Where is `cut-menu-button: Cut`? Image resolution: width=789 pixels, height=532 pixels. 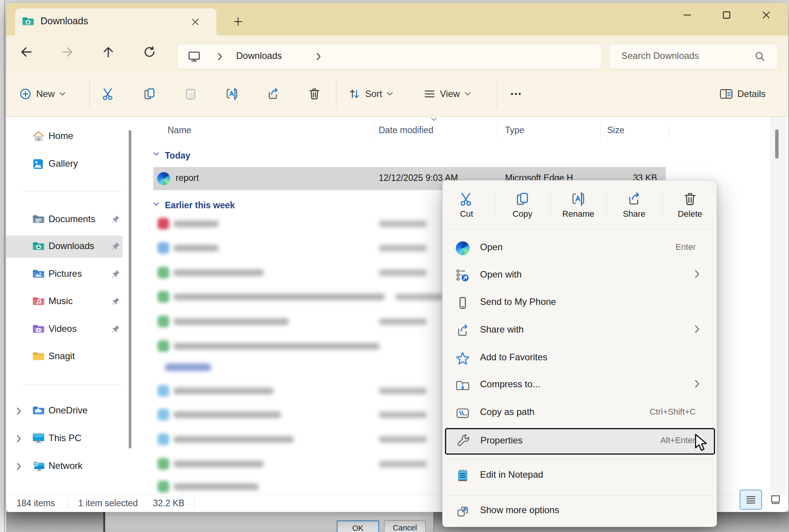
cut-menu-button: Cut is located at coordinates (467, 207).